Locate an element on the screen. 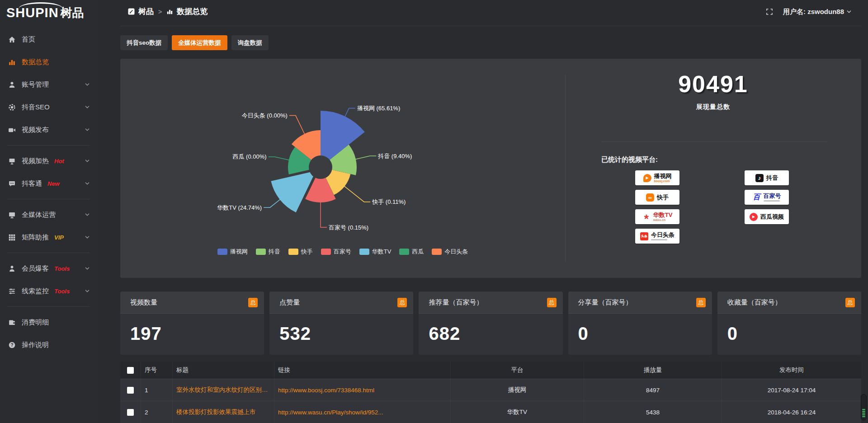 The height and width of the screenshot is (423, 868). question-icon: ? is located at coordinates (12, 345).